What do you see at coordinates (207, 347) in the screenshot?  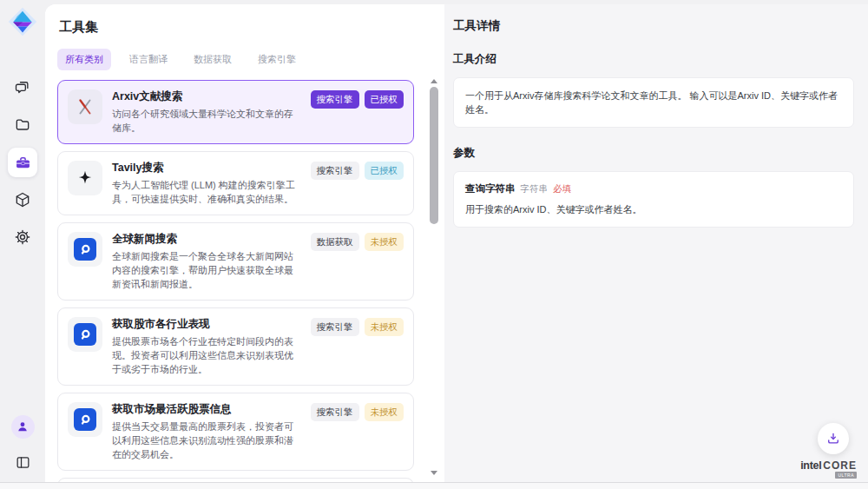 I see `tool-card-body: 获取股市各行业表现提供股票市场各个行业在特定时间段内的表现。投资者可以利用这些信…` at bounding box center [207, 347].